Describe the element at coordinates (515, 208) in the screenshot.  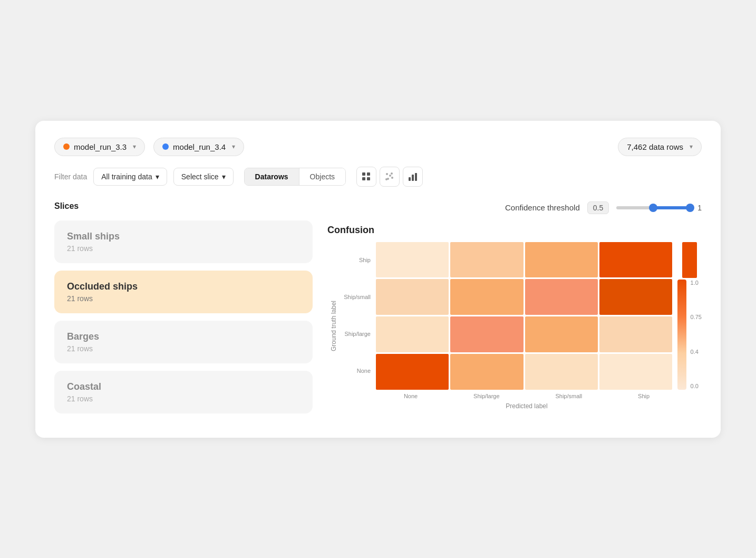
I see `chart-header: Confidence threshold 0.5 1` at that location.